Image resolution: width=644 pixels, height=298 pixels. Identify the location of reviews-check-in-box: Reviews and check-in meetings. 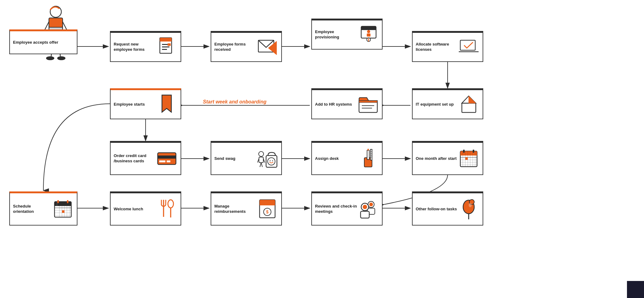
(347, 208).